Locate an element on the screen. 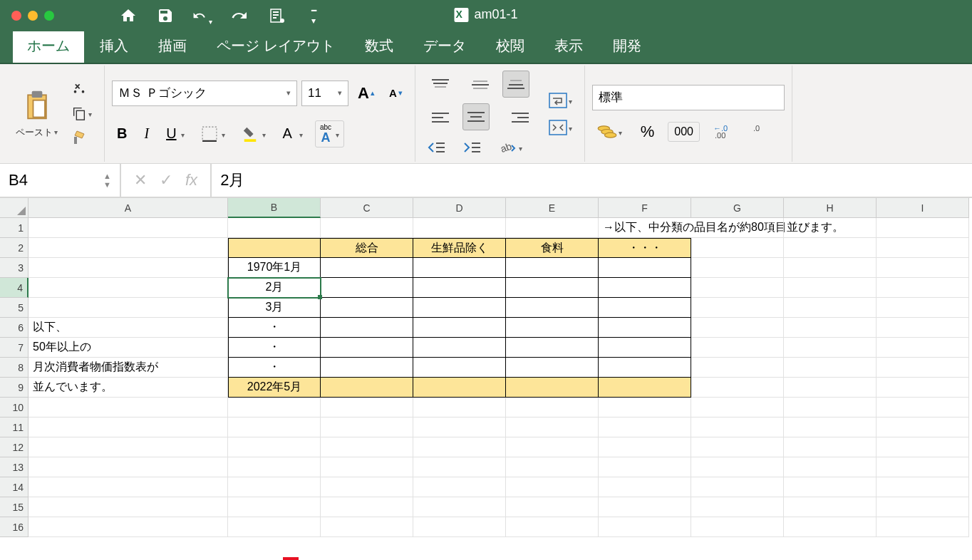 Image resolution: width=972 pixels, height=560 pixels. col-header: C is located at coordinates (367, 208).